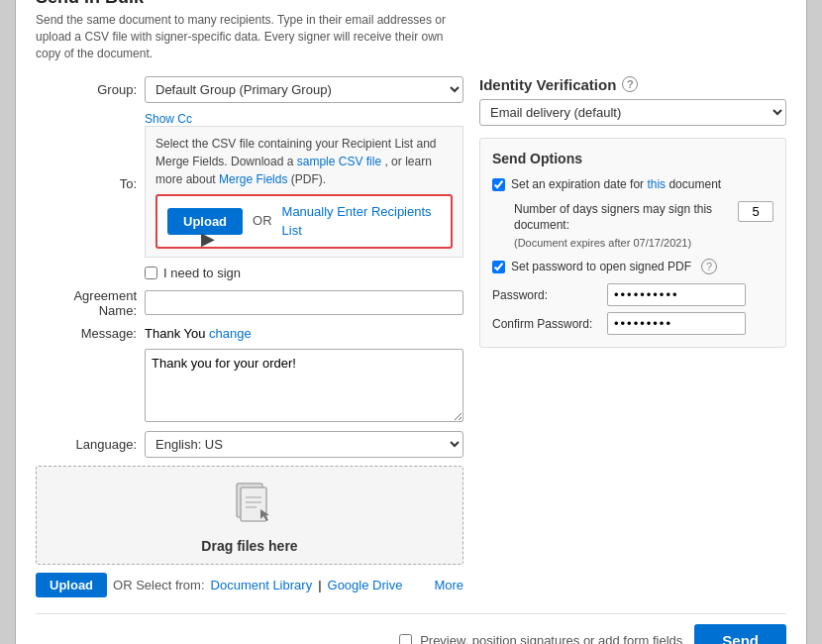 The image size is (822, 644). I want to click on message-label: Message:, so click(90, 333).